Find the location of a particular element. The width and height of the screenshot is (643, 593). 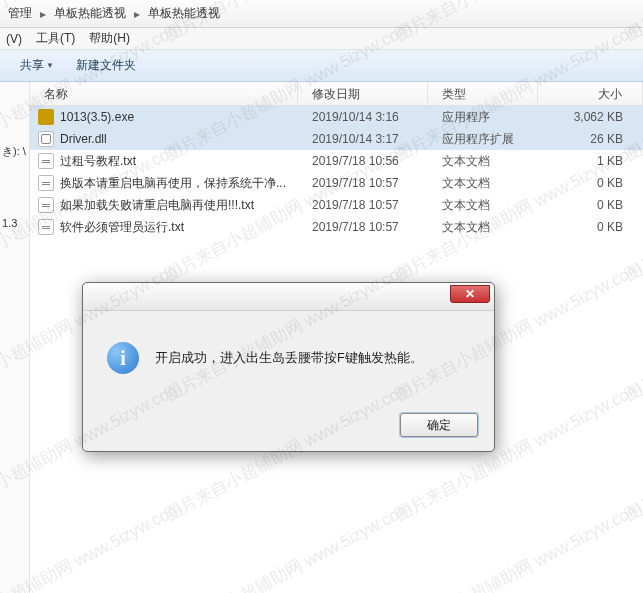

file-name: 过租号教程.txt is located at coordinates (98, 162).